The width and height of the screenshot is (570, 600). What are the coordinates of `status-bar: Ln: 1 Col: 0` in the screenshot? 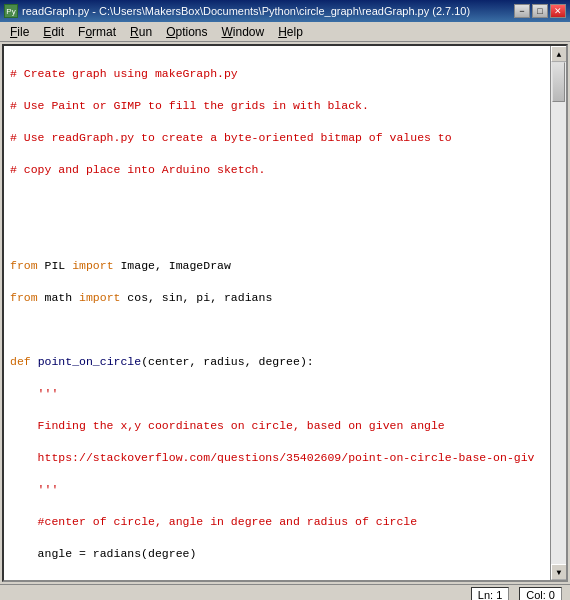 It's located at (285, 592).